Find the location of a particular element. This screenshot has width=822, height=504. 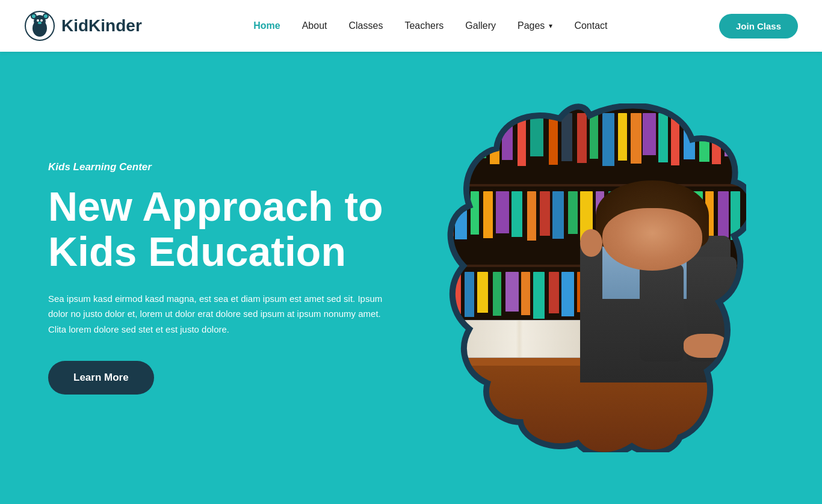

nav-link-classes: Classes is located at coordinates (366, 25).